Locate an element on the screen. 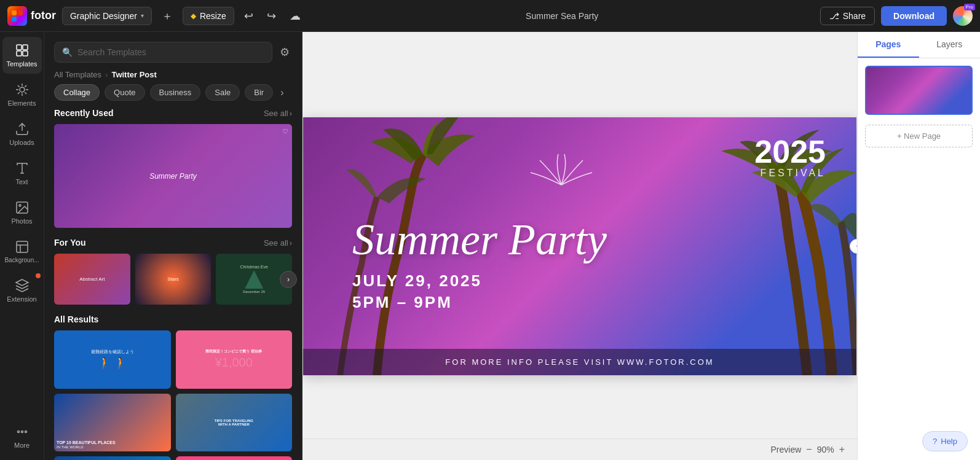 The width and height of the screenshot is (980, 460). preview-button: Preview is located at coordinates (786, 450).